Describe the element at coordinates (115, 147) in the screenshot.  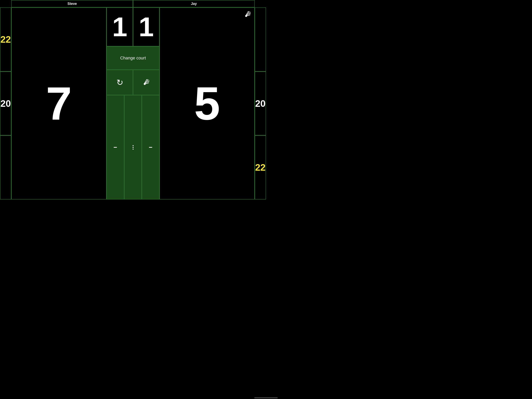
I see `minus-left-icon: −` at that location.